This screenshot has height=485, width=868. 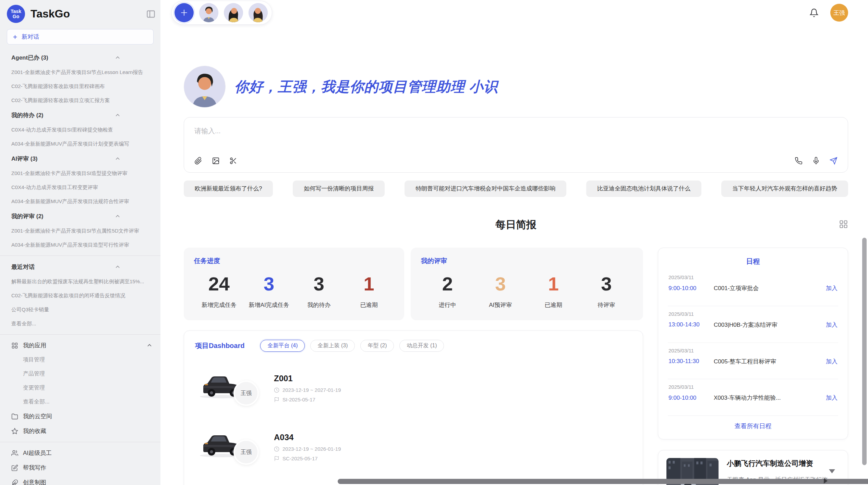 What do you see at coordinates (834, 161) in the screenshot?
I see `send-icon` at bounding box center [834, 161].